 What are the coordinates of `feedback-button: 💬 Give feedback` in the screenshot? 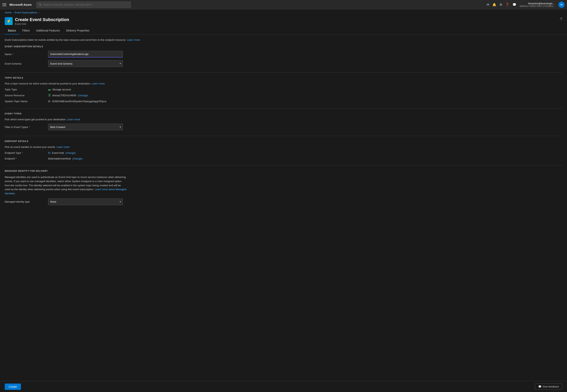 It's located at (549, 387).